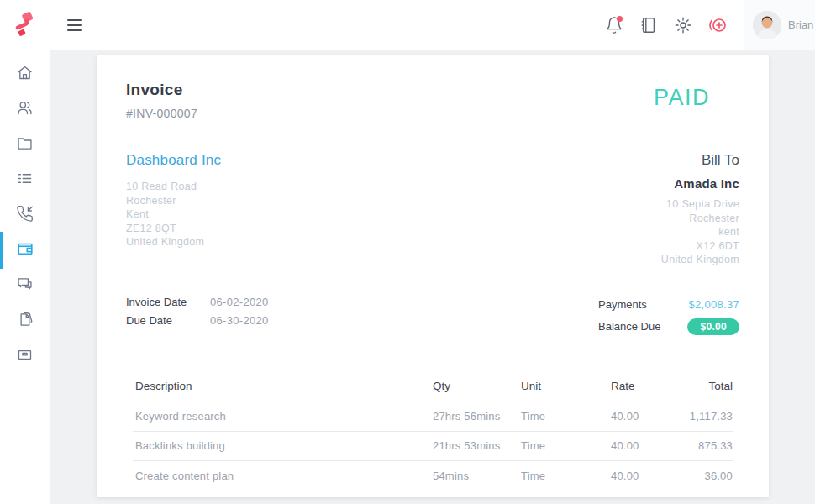 This screenshot has width=815, height=504. Describe the element at coordinates (25, 180) in the screenshot. I see `sidebar-item-tasks` at that location.